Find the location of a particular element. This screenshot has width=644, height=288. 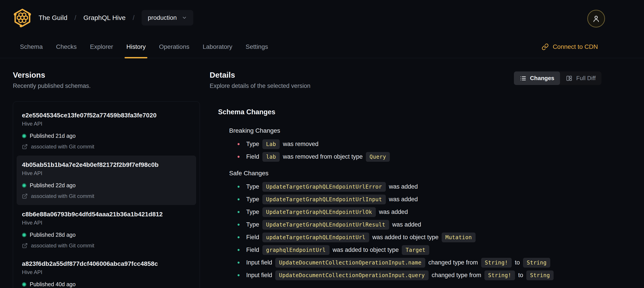

changes-view-button: Changes is located at coordinates (537, 78).